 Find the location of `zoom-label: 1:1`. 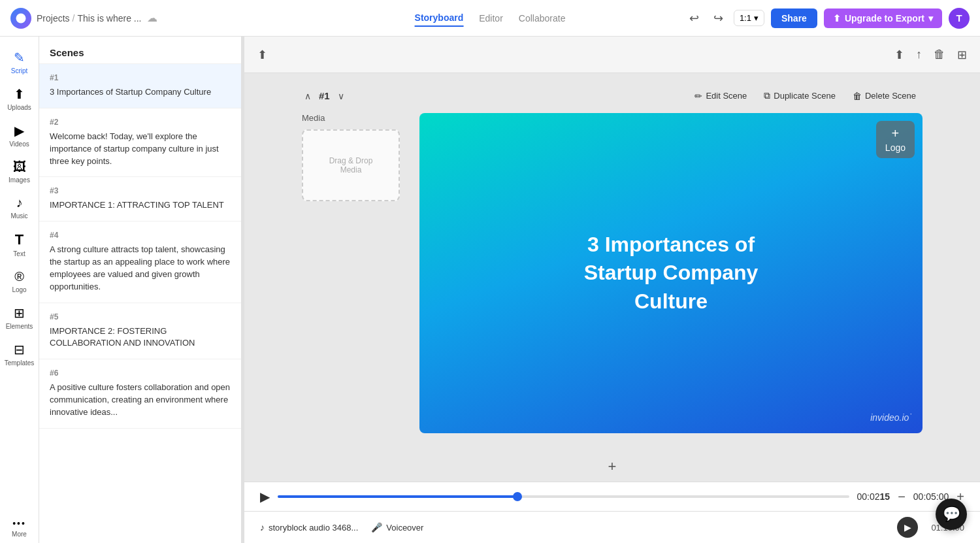

zoom-label: 1:1 is located at coordinates (745, 18).